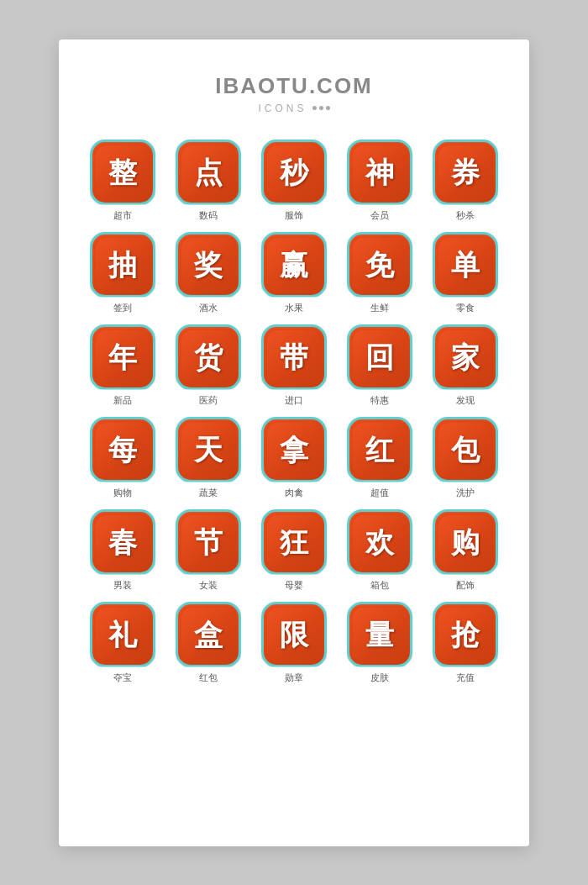 Image resolution: width=588 pixels, height=885 pixels. What do you see at coordinates (465, 265) in the screenshot?
I see `icon-char: 单` at bounding box center [465, 265].